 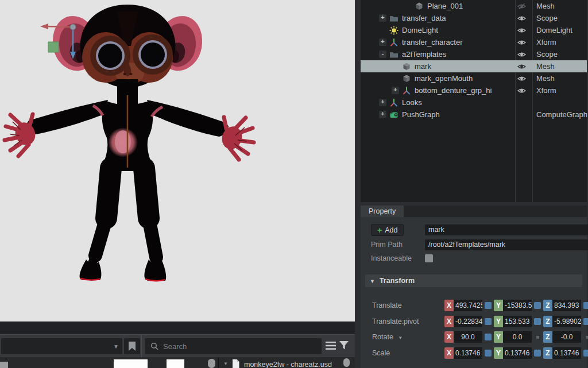 What do you see at coordinates (567, 337) in the screenshot?
I see `value-field-z: -0.0` at bounding box center [567, 337].